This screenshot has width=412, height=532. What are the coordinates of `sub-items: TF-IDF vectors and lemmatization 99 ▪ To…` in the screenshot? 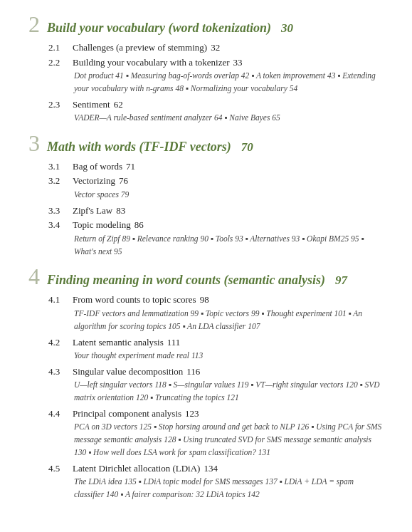 It's located at (206, 320).